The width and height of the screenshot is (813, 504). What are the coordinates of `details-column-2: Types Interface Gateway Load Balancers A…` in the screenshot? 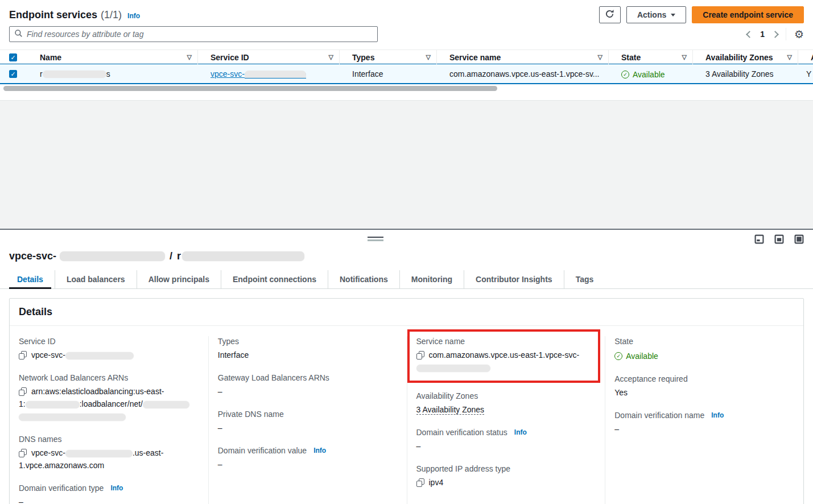 It's located at (307, 420).